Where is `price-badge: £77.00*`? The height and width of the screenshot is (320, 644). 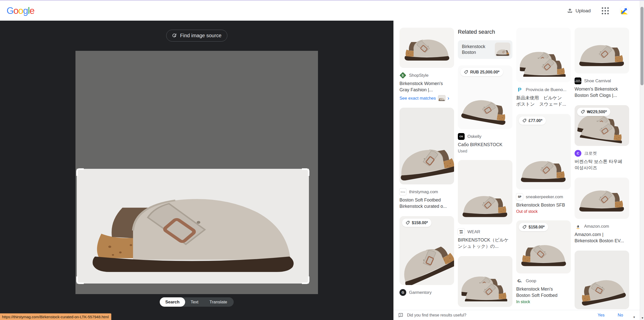 price-badge: £77.00* is located at coordinates (532, 121).